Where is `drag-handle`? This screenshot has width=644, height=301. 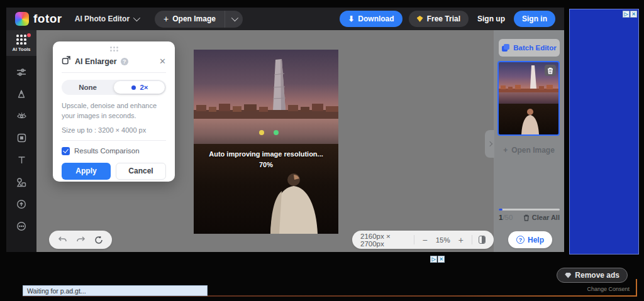
drag-handle is located at coordinates (114, 49).